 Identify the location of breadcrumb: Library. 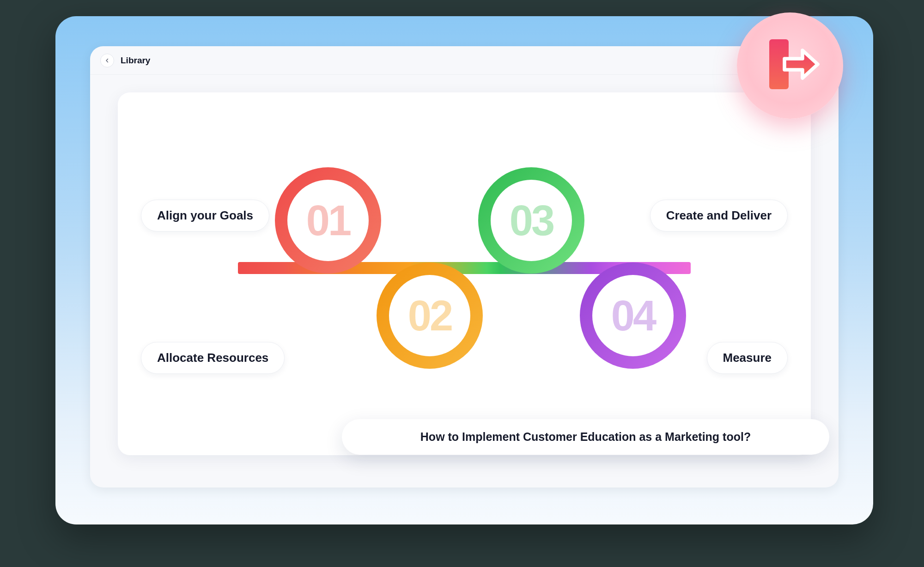
(135, 61).